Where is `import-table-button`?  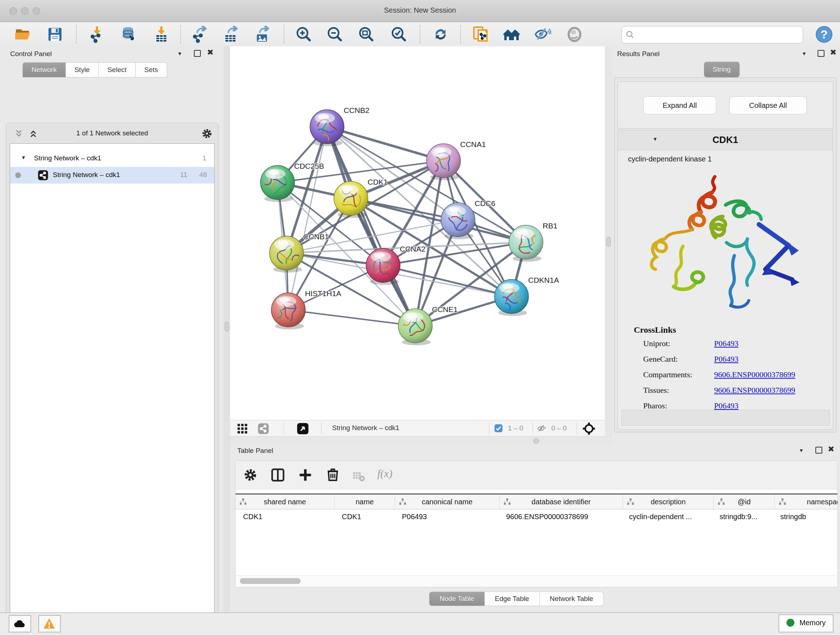 import-table-button is located at coordinates (161, 34).